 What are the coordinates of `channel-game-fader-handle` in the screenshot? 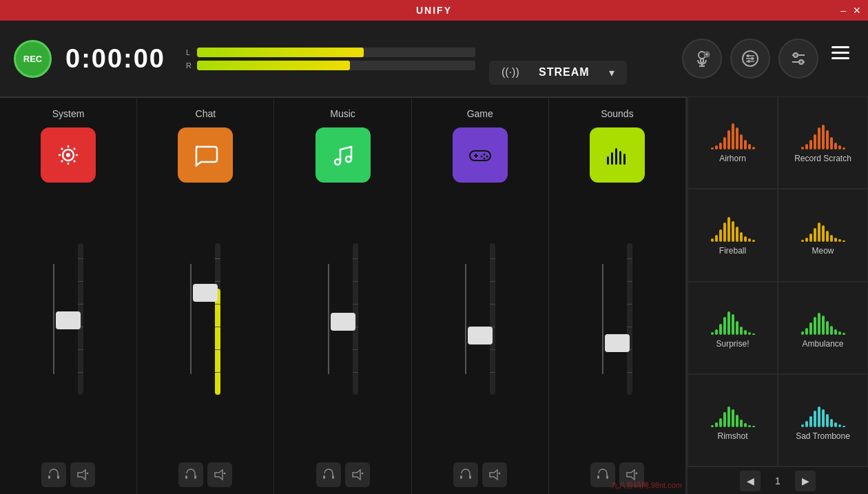 It's located at (480, 336).